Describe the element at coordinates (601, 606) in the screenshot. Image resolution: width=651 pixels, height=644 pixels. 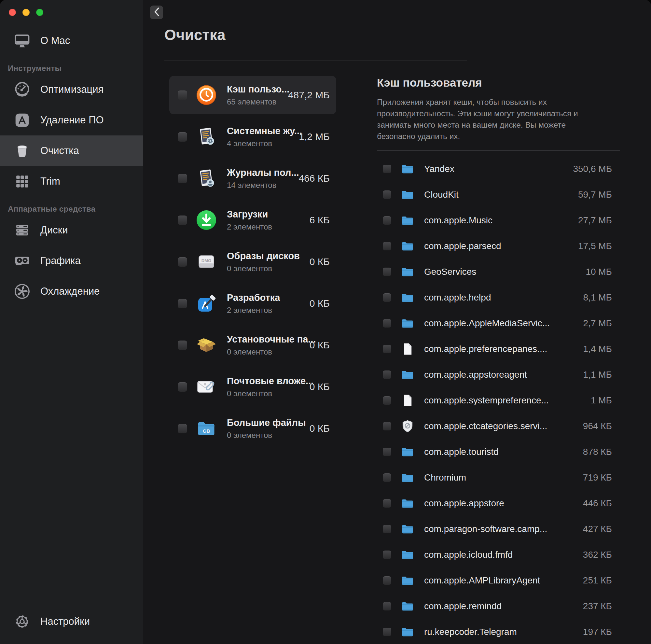
I see `cache-row-size: 237 КБ` at that location.